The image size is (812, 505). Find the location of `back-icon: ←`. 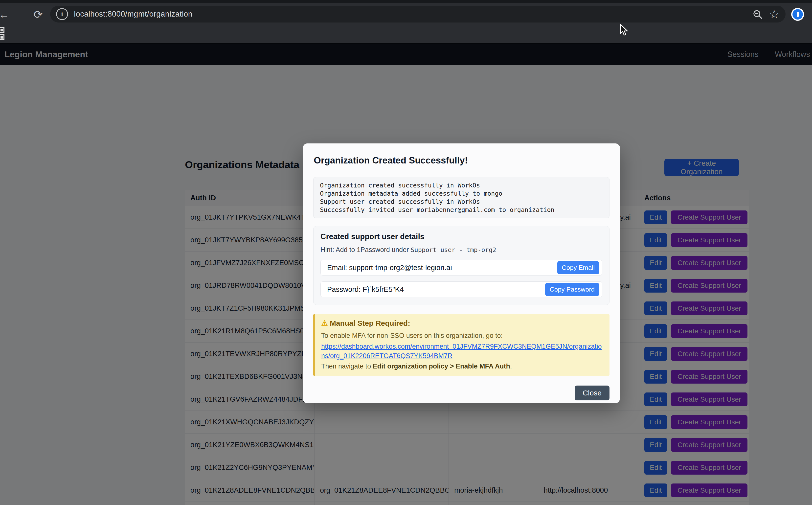

back-icon: ← is located at coordinates (5, 14).